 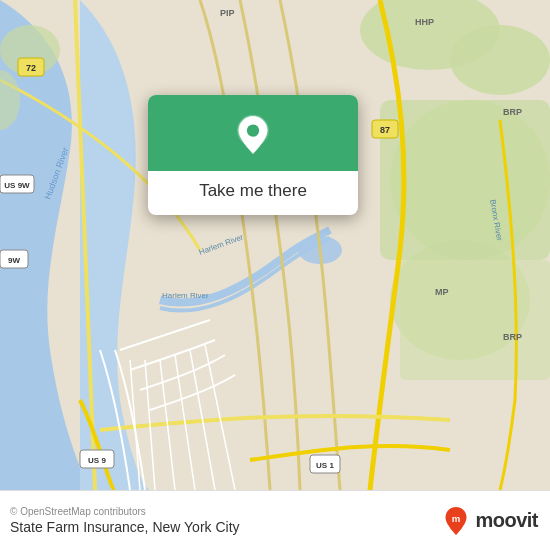 What do you see at coordinates (385, 130) in the screenshot?
I see `svg-text: 87` at bounding box center [385, 130].